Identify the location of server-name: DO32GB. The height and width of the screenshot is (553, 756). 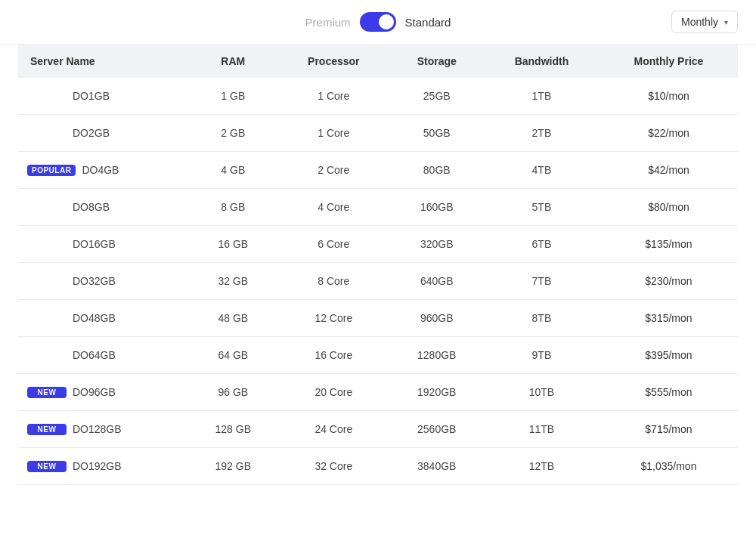
(94, 281).